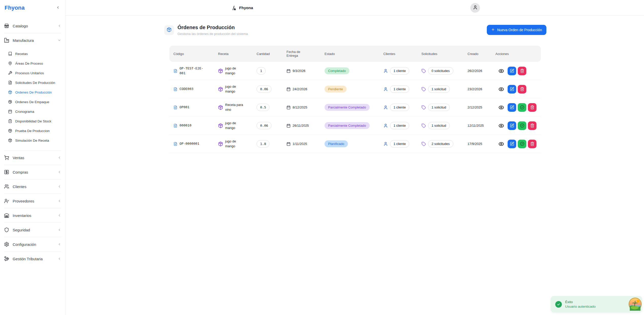  Describe the element at coordinates (441, 71) in the screenshot. I see `requests-badge: 0 solicitudes` at that location.